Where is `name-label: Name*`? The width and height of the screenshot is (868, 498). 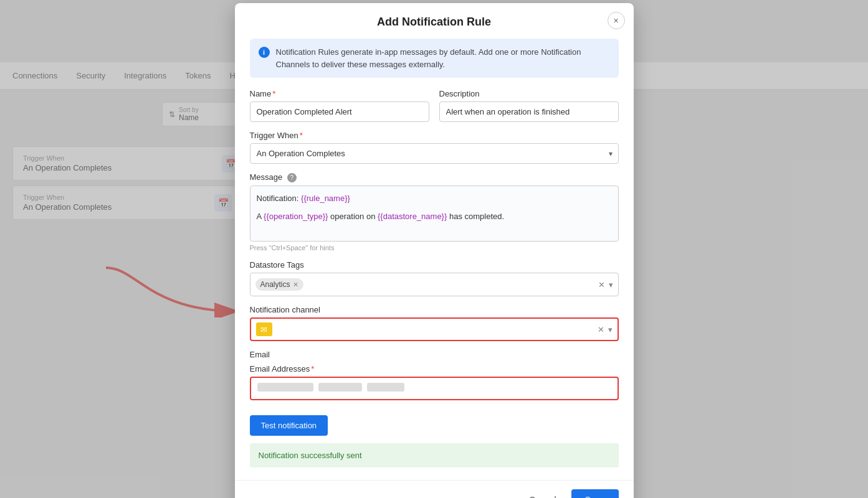
name-label: Name* is located at coordinates (340, 93).